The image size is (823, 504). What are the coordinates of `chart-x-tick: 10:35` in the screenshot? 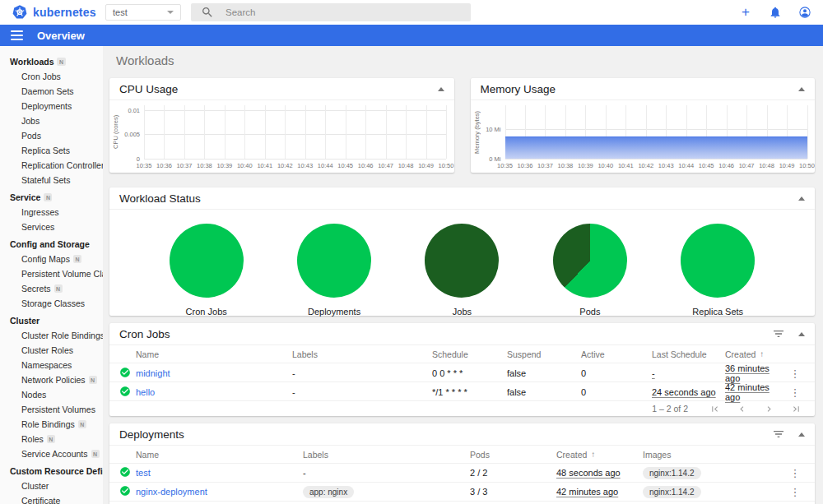 It's located at (505, 166).